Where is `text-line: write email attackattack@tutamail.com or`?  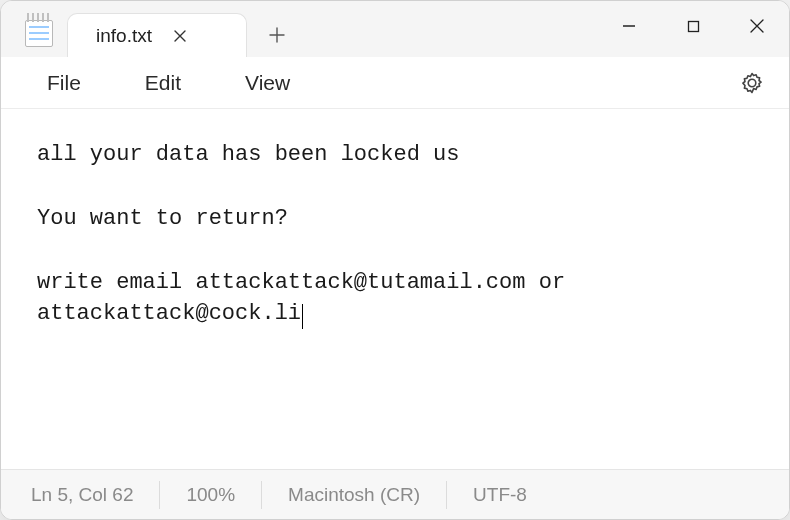 text-line: write email attackattack@tutamail.com or is located at coordinates (308, 282).